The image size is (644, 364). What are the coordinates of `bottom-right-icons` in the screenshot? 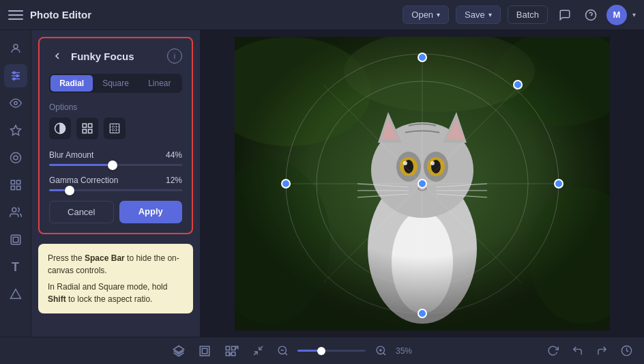 It's located at (589, 351).